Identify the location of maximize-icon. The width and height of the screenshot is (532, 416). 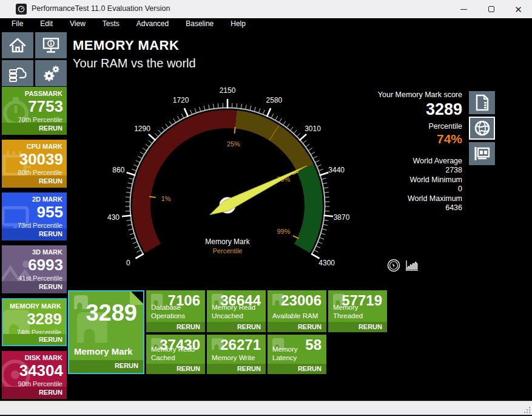
(491, 9).